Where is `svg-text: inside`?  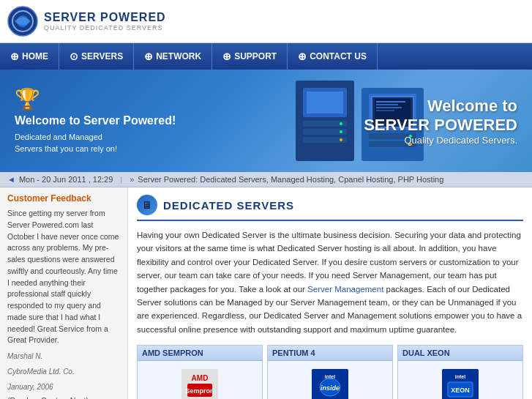 svg-text: inside is located at coordinates (330, 388).